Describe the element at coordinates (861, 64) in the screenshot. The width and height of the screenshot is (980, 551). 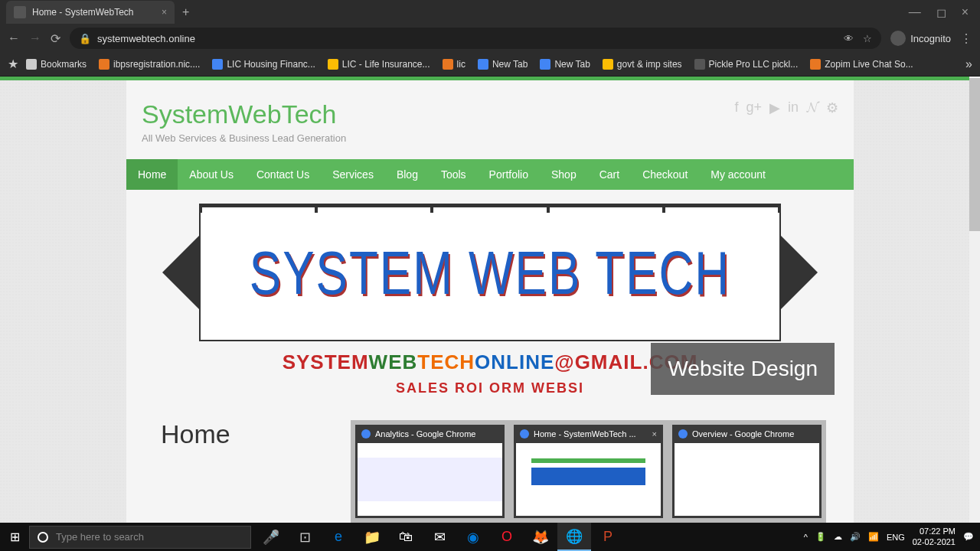
I see `bookmark-item: Zopim Live Chat So...` at that location.